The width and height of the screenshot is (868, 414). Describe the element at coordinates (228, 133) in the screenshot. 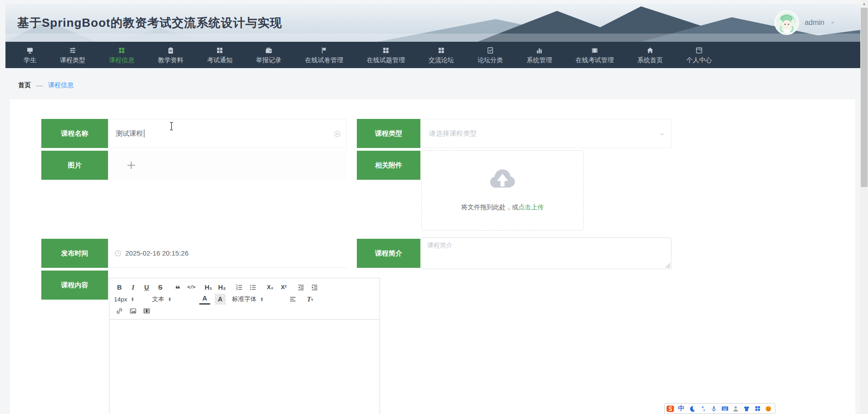

I see `course-name-input: 测试课程` at that location.